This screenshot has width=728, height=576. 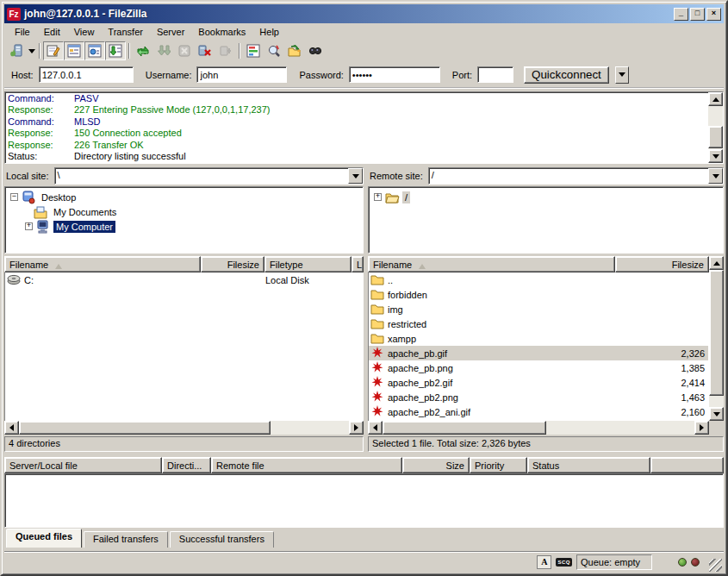 What do you see at coordinates (688, 466) in the screenshot?
I see `column-header-empty` at bounding box center [688, 466].